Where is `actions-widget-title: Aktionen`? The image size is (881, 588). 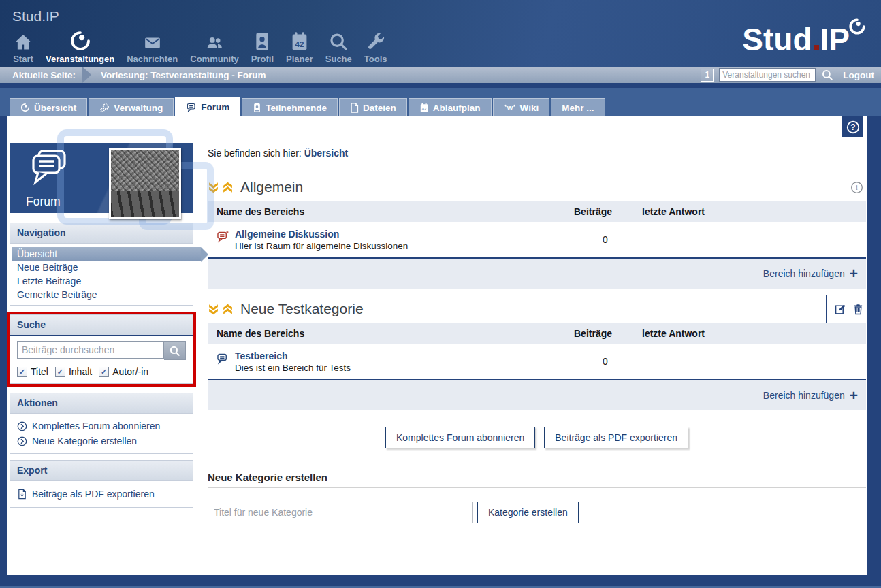
actions-widget-title: Aktionen is located at coordinates (101, 404).